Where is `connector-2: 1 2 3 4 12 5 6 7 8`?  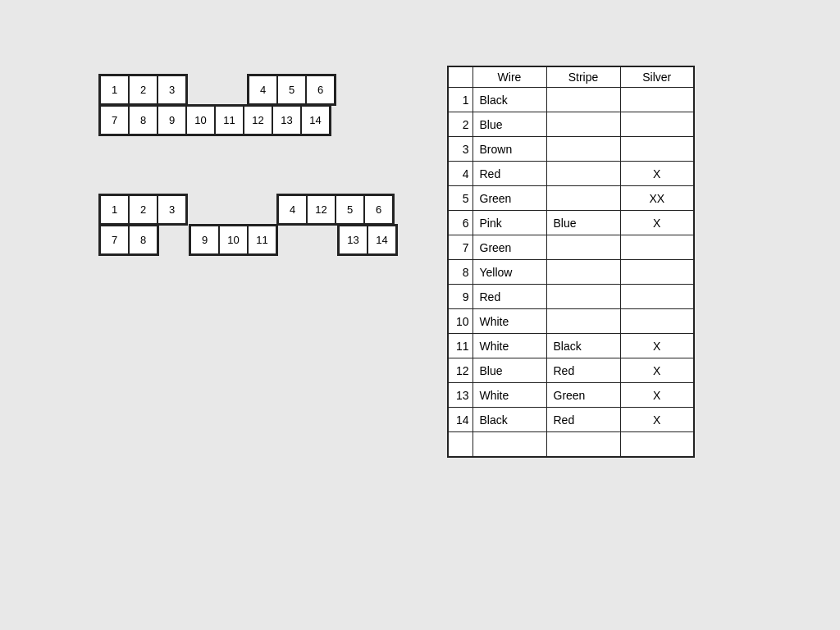
connector-2: 1 2 3 4 12 5 6 7 8 is located at coordinates (248, 225).